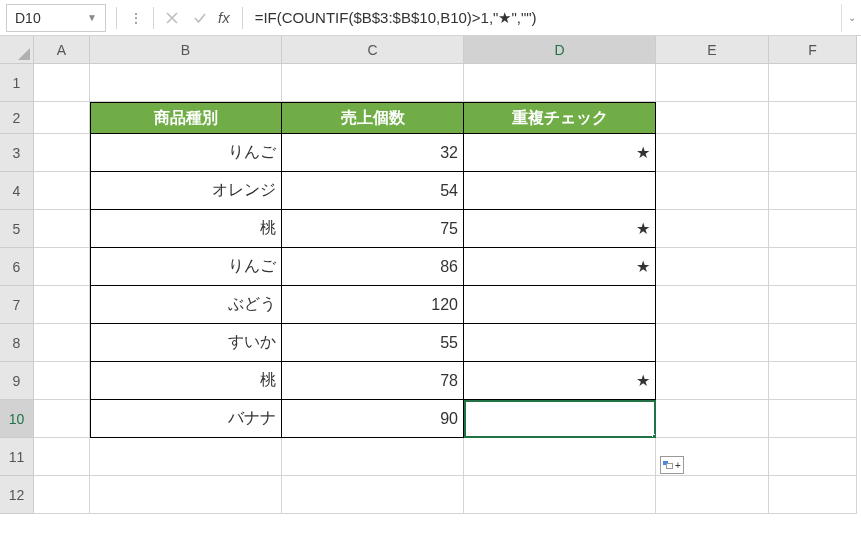 Image resolution: width=861 pixels, height=541 pixels. Describe the element at coordinates (560, 419) in the screenshot. I see `cell-D10` at that location.